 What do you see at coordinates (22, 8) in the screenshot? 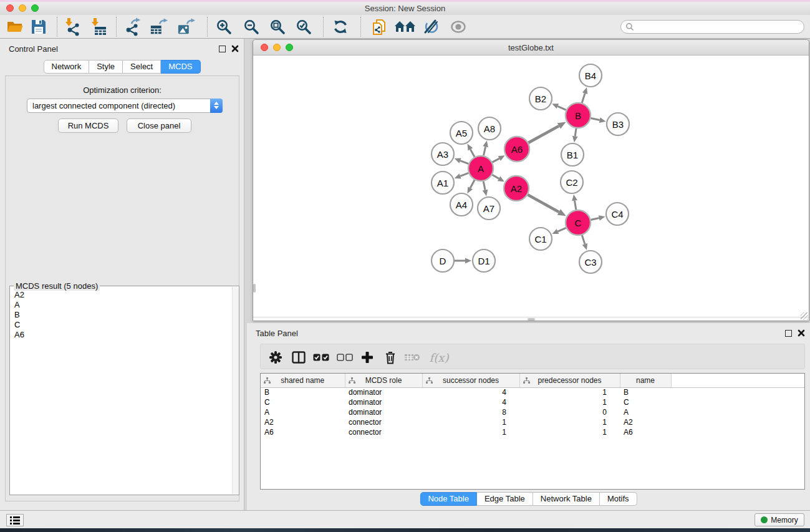
I see `minimize-window-button` at bounding box center [22, 8].